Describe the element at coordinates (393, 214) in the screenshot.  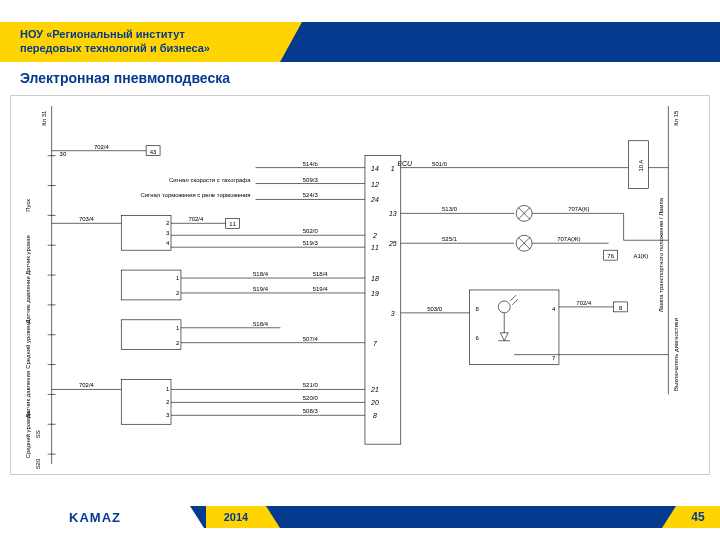
I see `svg-text: 13` at that location.